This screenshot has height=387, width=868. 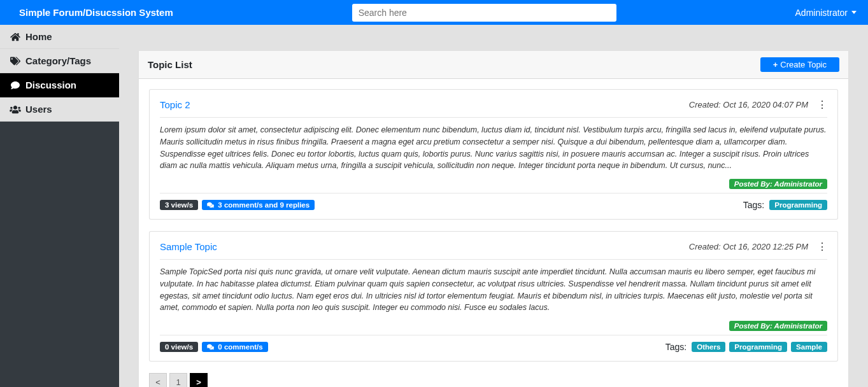 What do you see at coordinates (15, 37) in the screenshot?
I see `home-icon` at bounding box center [15, 37].